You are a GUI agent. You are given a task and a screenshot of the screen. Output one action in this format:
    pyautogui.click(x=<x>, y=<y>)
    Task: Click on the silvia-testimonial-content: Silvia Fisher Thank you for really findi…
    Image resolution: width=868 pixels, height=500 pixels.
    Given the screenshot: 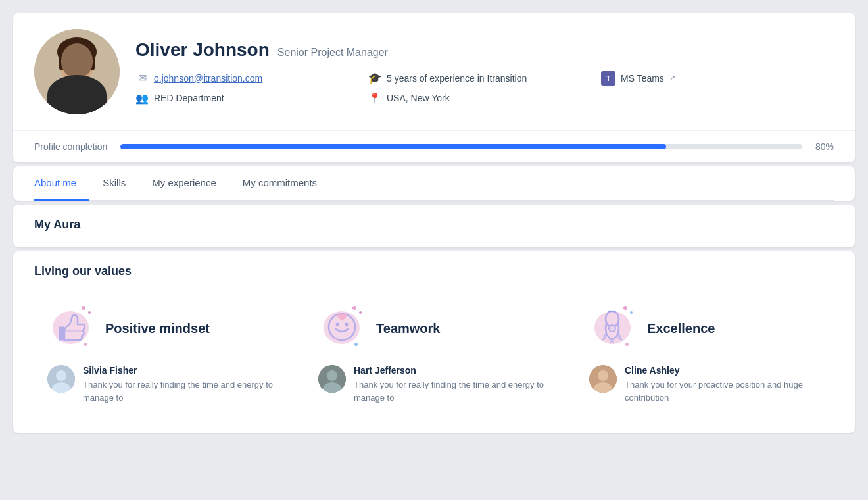 What is the action you would take?
    pyautogui.click(x=181, y=384)
    